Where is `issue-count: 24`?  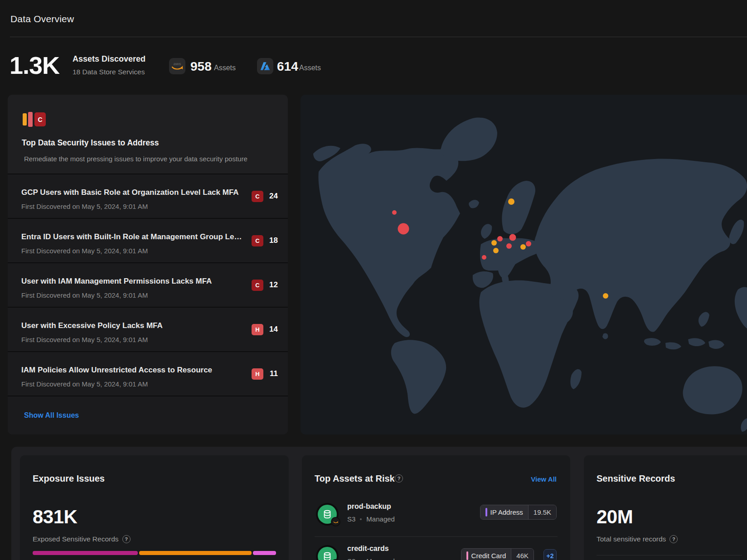 issue-count: 24 is located at coordinates (272, 196).